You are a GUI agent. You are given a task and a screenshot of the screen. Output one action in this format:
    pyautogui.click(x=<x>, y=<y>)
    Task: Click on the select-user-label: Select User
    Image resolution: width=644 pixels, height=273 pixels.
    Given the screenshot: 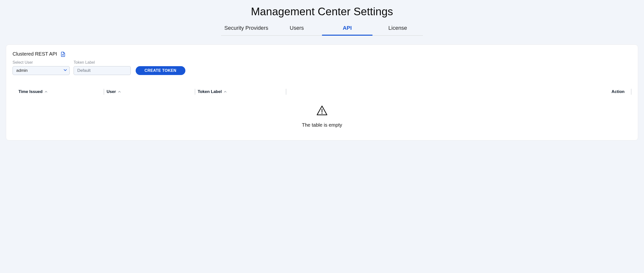 What is the action you would take?
    pyautogui.click(x=41, y=62)
    